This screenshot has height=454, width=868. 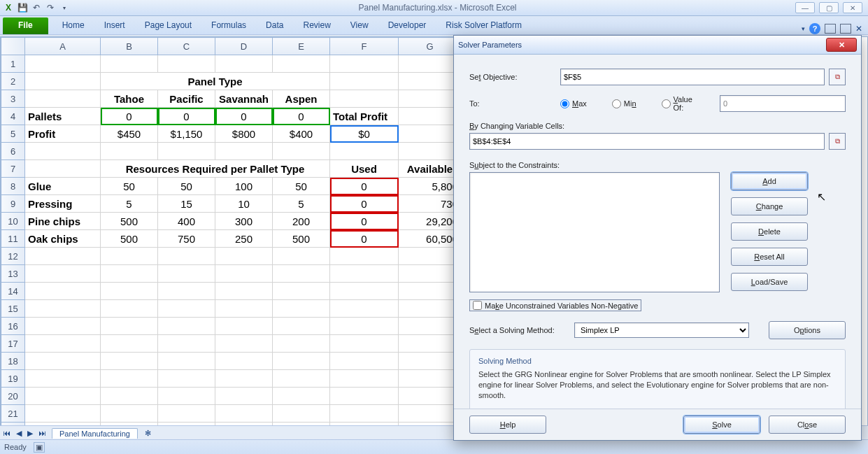 What do you see at coordinates (13, 239) in the screenshot?
I see `row-header: 11` at bounding box center [13, 239].